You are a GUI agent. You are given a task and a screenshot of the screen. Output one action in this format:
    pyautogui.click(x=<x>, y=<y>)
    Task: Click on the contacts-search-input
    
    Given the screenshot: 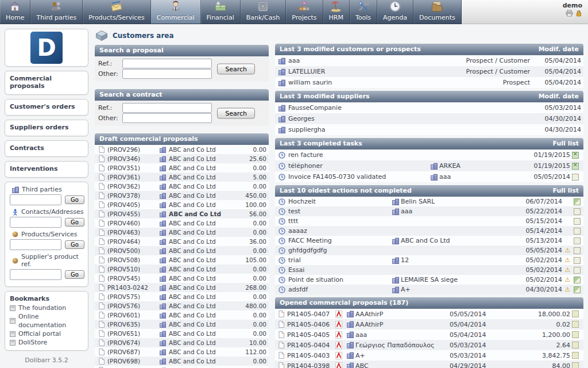 What is the action you would take?
    pyautogui.click(x=36, y=222)
    